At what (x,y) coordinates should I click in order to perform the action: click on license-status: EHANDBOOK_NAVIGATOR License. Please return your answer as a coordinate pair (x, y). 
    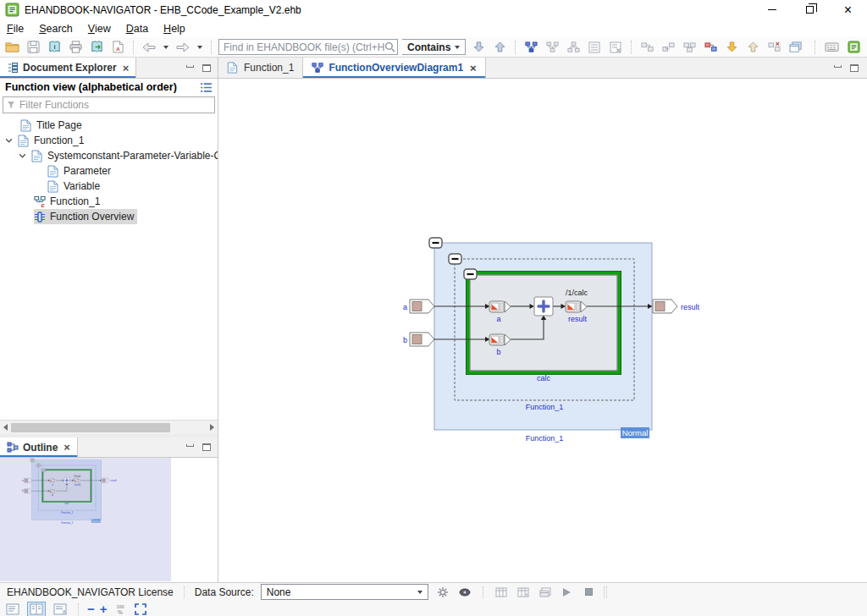
    Looking at the image, I should click on (90, 592).